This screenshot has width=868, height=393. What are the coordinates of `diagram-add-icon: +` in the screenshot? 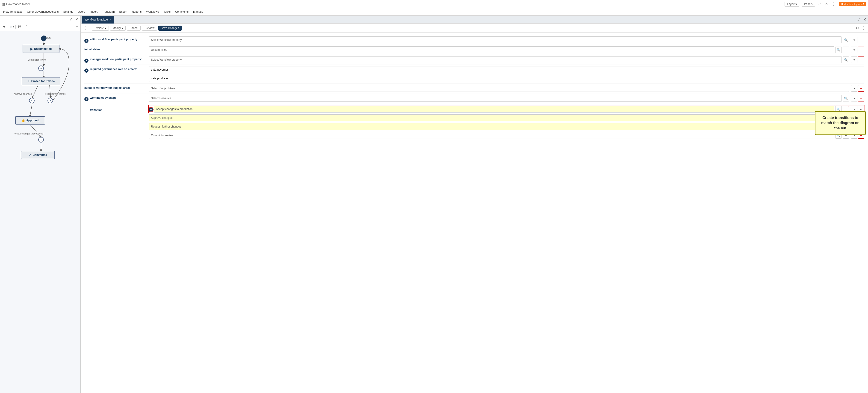 It's located at (77, 27).